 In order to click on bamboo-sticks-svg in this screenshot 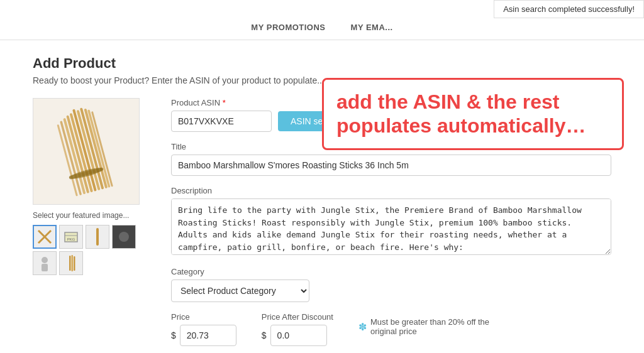, I will do `click(86, 151)`.